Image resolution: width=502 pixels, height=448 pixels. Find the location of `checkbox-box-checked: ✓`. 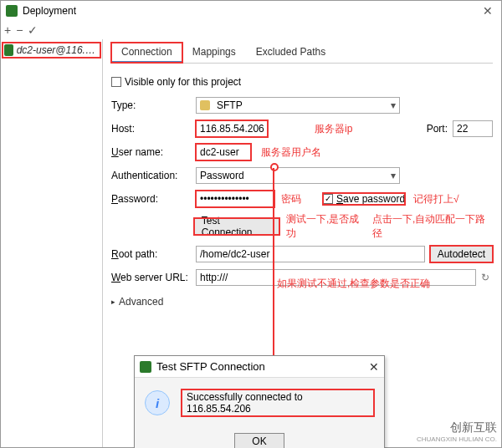

checkbox-box-checked: ✓ is located at coordinates (328, 199).